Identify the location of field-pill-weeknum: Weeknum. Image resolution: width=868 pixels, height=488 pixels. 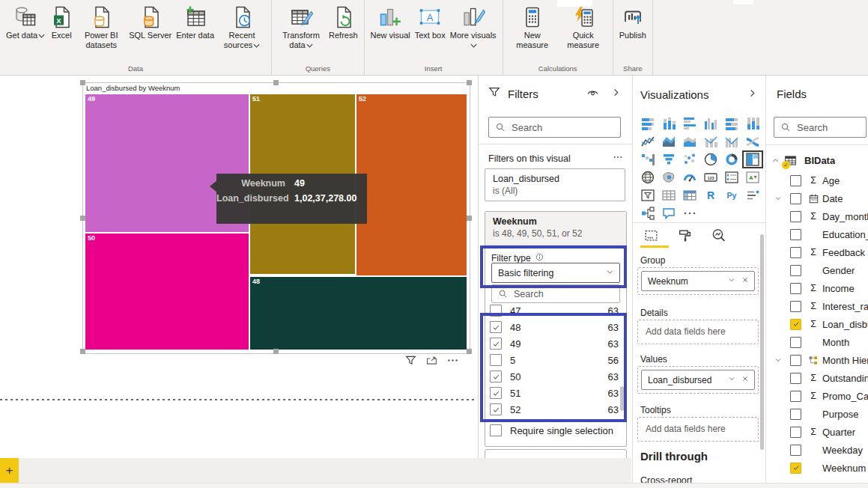
(698, 281).